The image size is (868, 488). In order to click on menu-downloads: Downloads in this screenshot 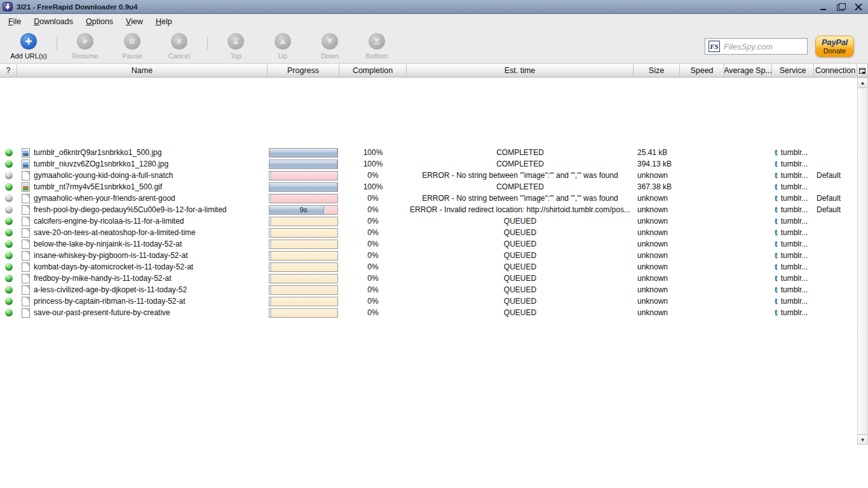, I will do `click(53, 22)`.